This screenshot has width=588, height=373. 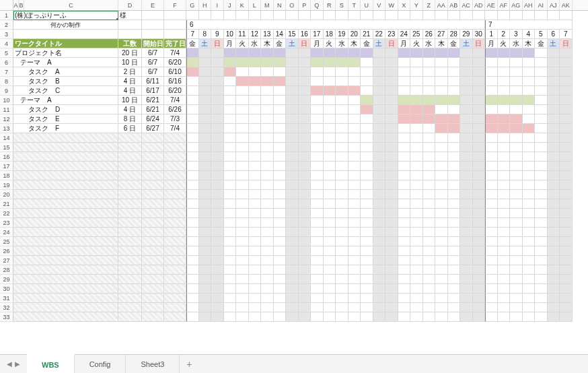 I want to click on task-start-8: 6/11, so click(x=153, y=81).